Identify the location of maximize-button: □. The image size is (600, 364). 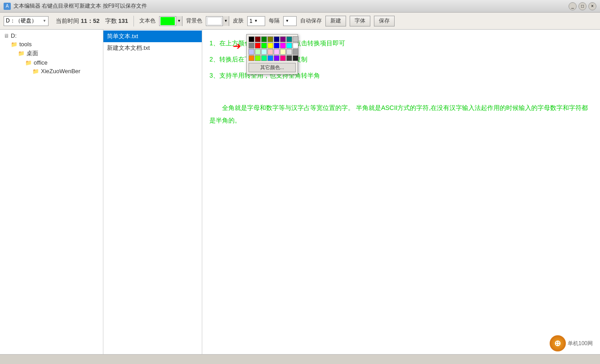
(582, 6).